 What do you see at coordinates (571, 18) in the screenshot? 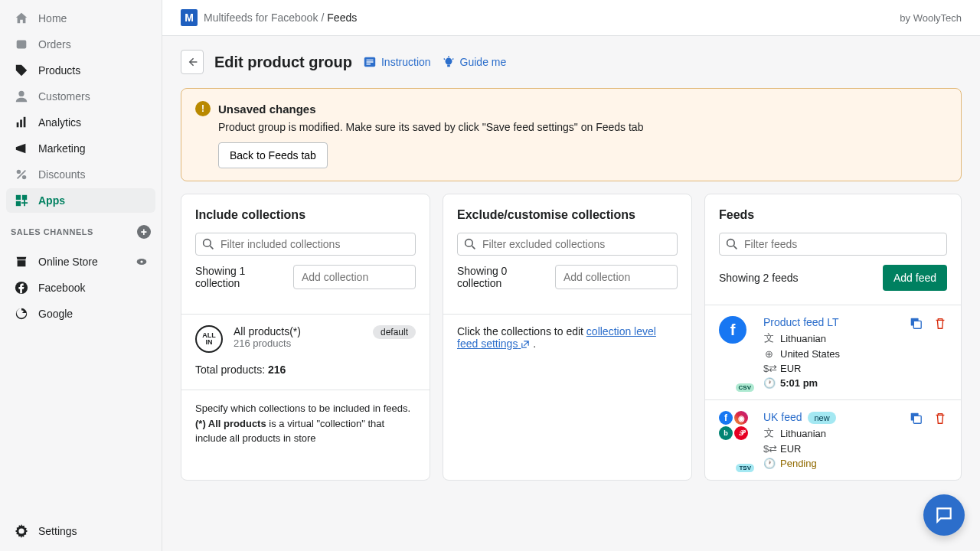
I see `topbar: M Multifeeds for Facebook / Feeds by Woo…` at bounding box center [571, 18].